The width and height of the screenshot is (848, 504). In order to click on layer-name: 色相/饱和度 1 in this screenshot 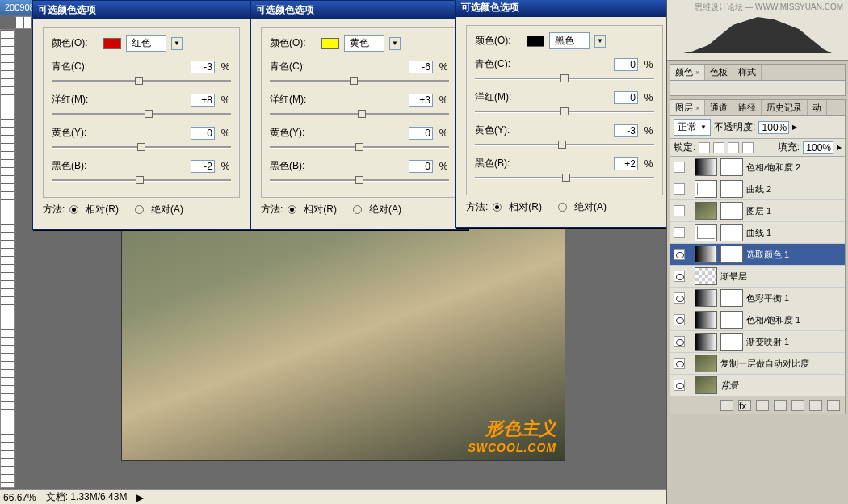, I will do `click(774, 320)`.